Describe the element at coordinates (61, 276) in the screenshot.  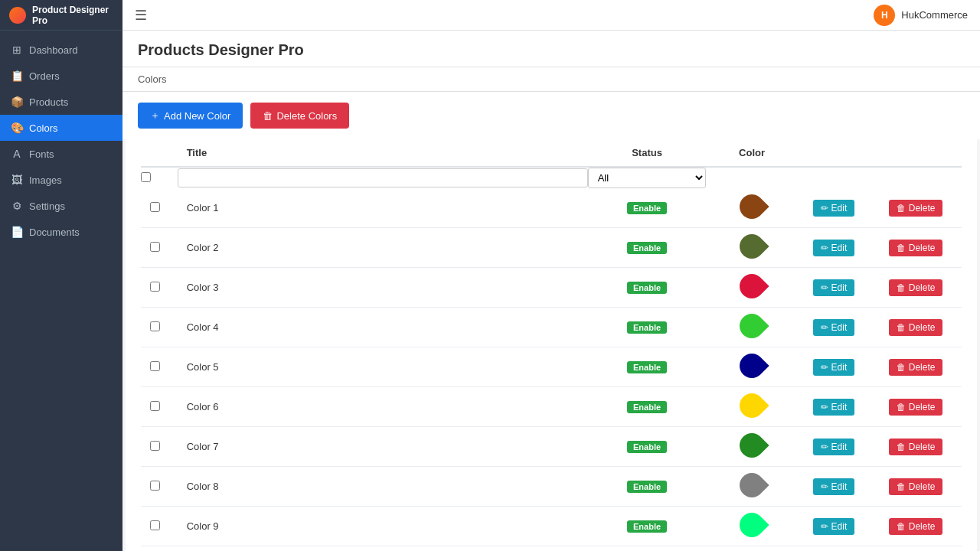
I see `sidebar: Product Designer Pro ⊞Dashboard📋Orders📦P…` at that location.